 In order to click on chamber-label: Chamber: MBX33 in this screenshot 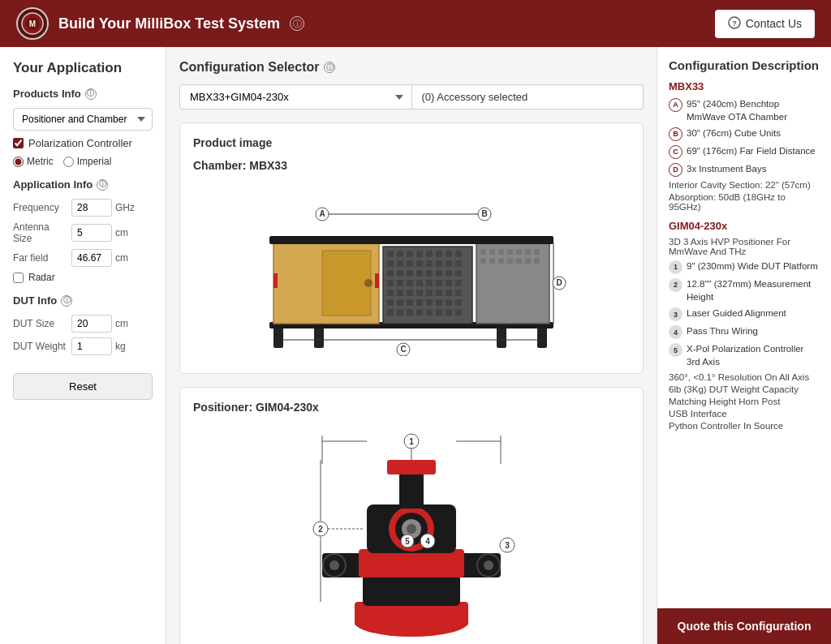, I will do `click(411, 165)`.